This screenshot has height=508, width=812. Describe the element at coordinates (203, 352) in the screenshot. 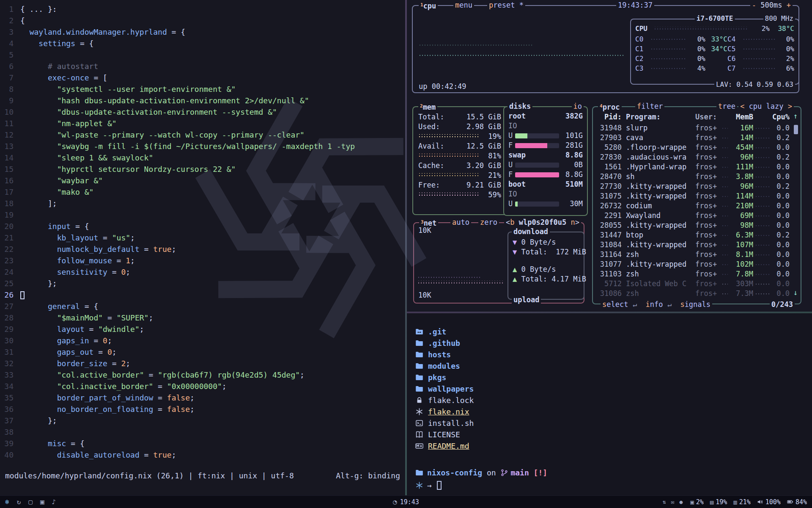

I see `editor-line: 31 gaps_out = 0;` at that location.